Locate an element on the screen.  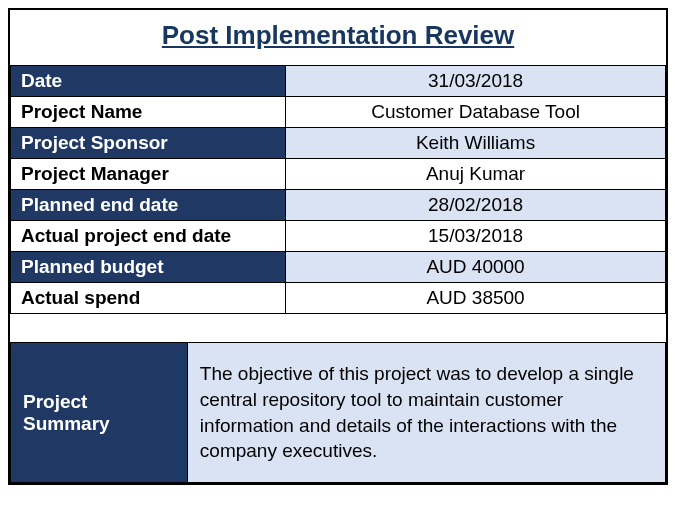
row-value: Keith Williams is located at coordinates (476, 144).